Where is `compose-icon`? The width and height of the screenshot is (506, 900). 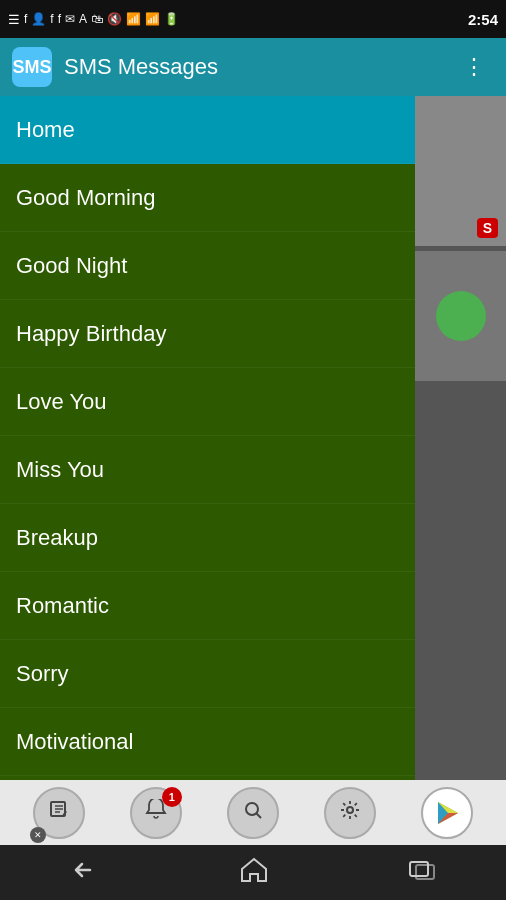
compose-icon is located at coordinates (59, 813).